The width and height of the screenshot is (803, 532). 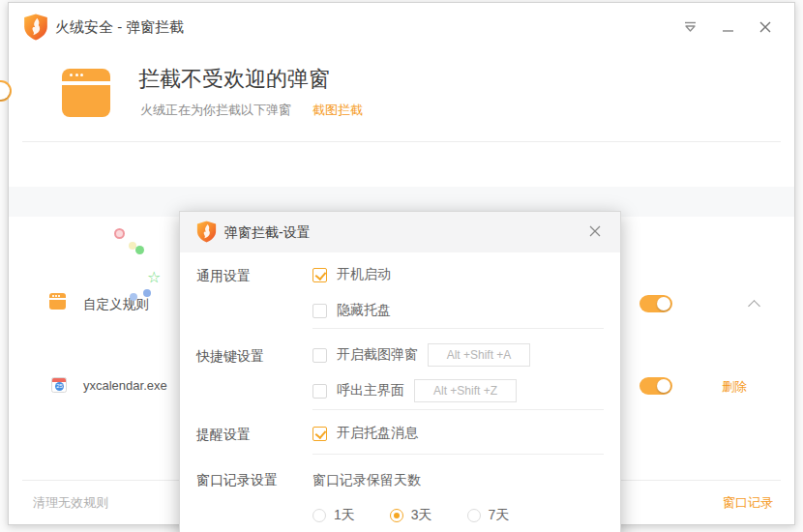 What do you see at coordinates (755, 306) in the screenshot?
I see `collapse-chevron-up-icon` at bounding box center [755, 306].